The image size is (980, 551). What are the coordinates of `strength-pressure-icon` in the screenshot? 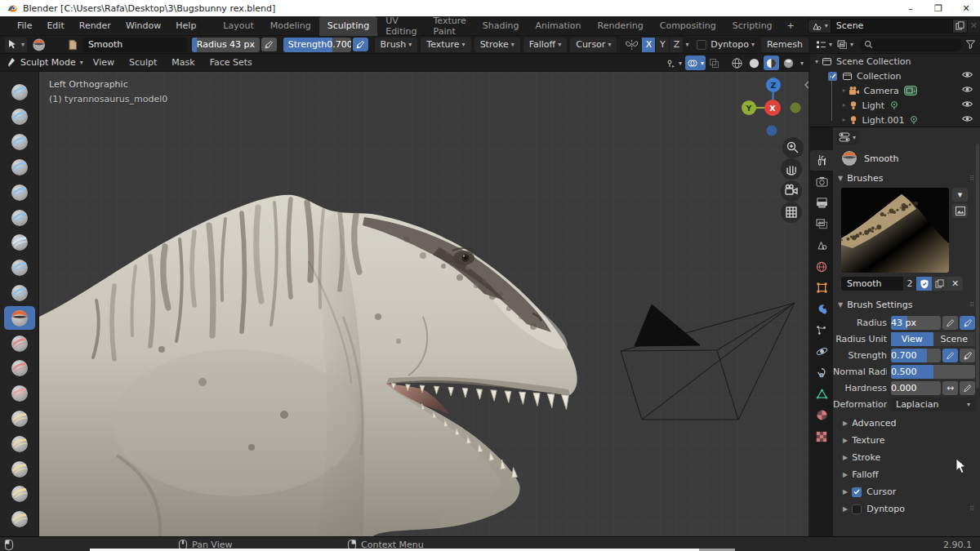 It's located at (361, 44).